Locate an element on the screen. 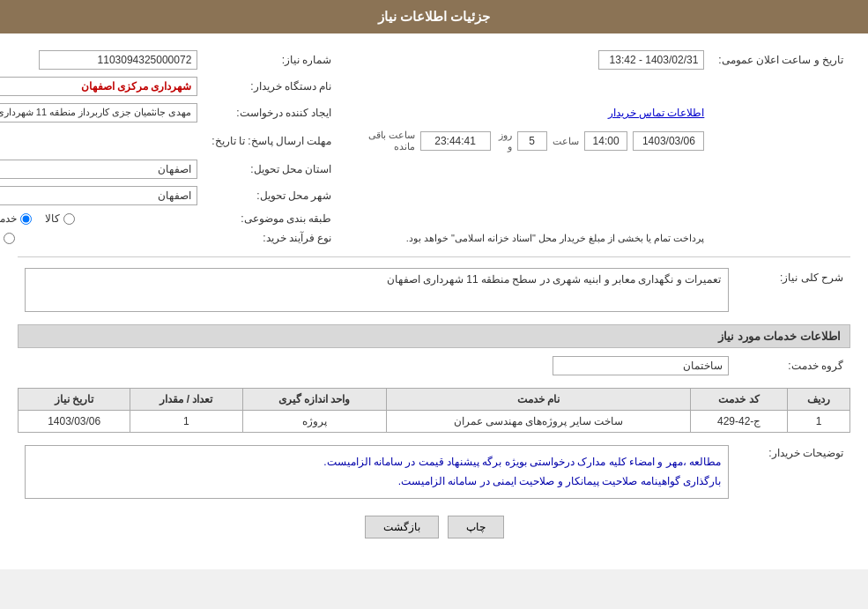 The image size is (868, 609). cell-row-num: 1 is located at coordinates (818, 421).